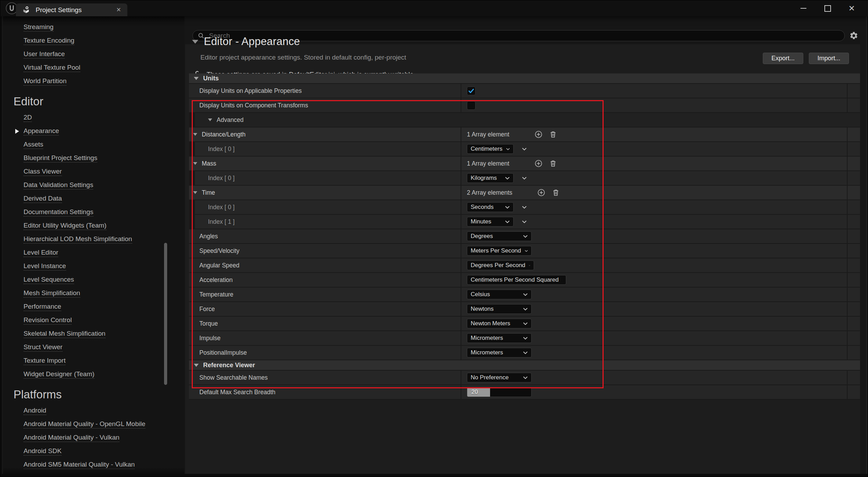 The image size is (868, 477). Describe the element at coordinates (78, 239) in the screenshot. I see `sidebar-item-label: Hierarchical LOD Mesh Simplification` at that location.